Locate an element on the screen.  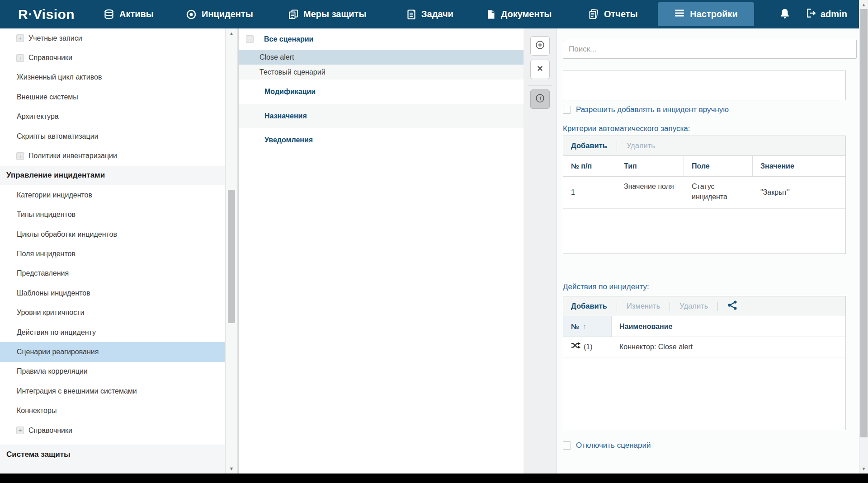
column-header: Тип is located at coordinates (650, 166).